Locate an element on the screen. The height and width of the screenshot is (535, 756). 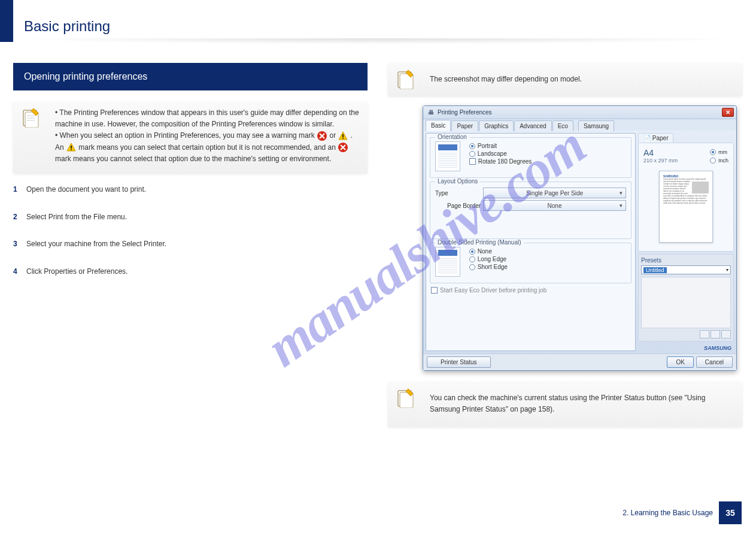
paper-dims: 210 x 297 mm is located at coordinates (661, 161).